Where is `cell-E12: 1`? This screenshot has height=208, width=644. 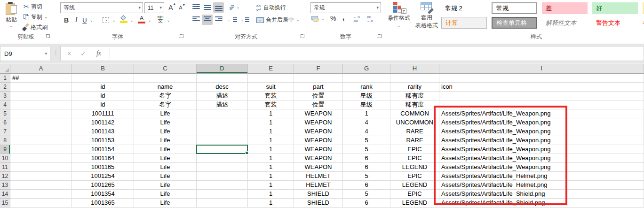 cell-E12: 1 is located at coordinates (271, 177).